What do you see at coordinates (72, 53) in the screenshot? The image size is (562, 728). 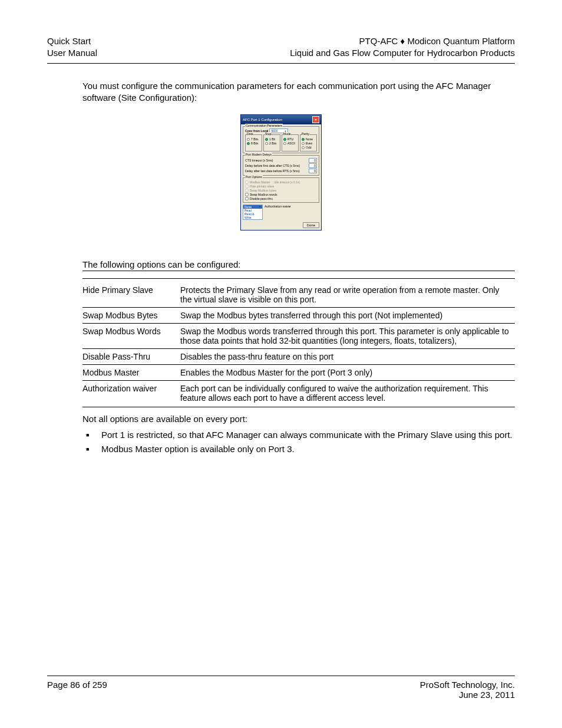 I see `header-left-line2: User Manual` at bounding box center [72, 53].